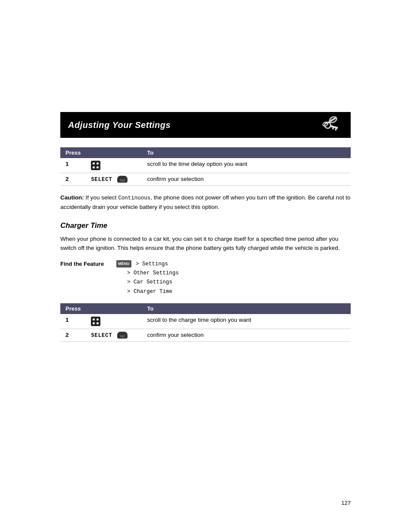 The height and width of the screenshot is (532, 411). Describe the element at coordinates (73, 179) in the screenshot. I see `step-2-num: 2` at that location.